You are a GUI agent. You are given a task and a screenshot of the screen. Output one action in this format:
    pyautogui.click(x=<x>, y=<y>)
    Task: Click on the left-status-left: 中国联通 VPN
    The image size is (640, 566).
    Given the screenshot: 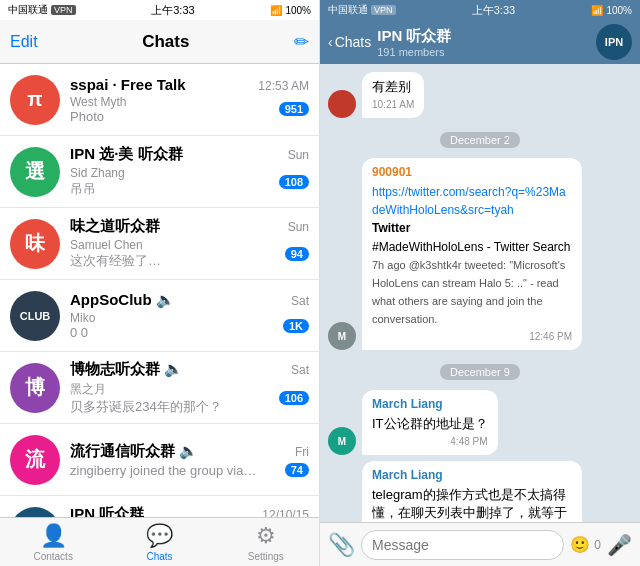 What is the action you would take?
    pyautogui.click(x=42, y=10)
    